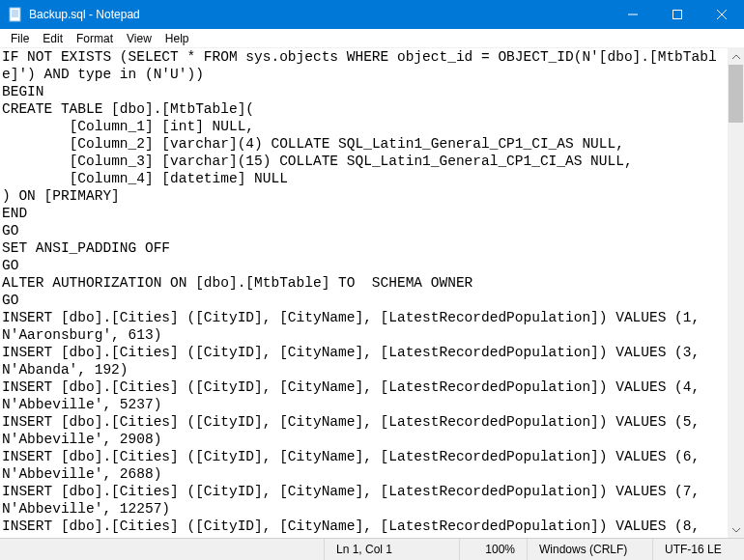 Image resolution: width=744 pixels, height=560 pixels. I want to click on status-bar: Ln 1, Col 1 100% Windows (CRLF) UTF-16 L…, so click(372, 548).